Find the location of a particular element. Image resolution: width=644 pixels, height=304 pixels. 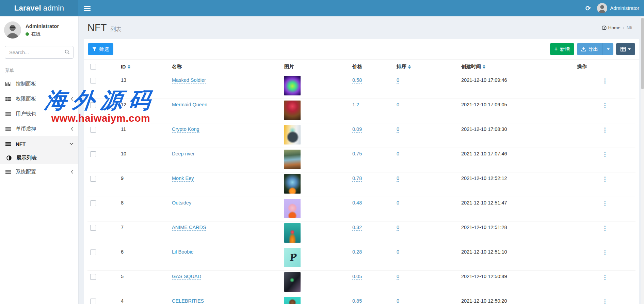

search-icon is located at coordinates (67, 52).